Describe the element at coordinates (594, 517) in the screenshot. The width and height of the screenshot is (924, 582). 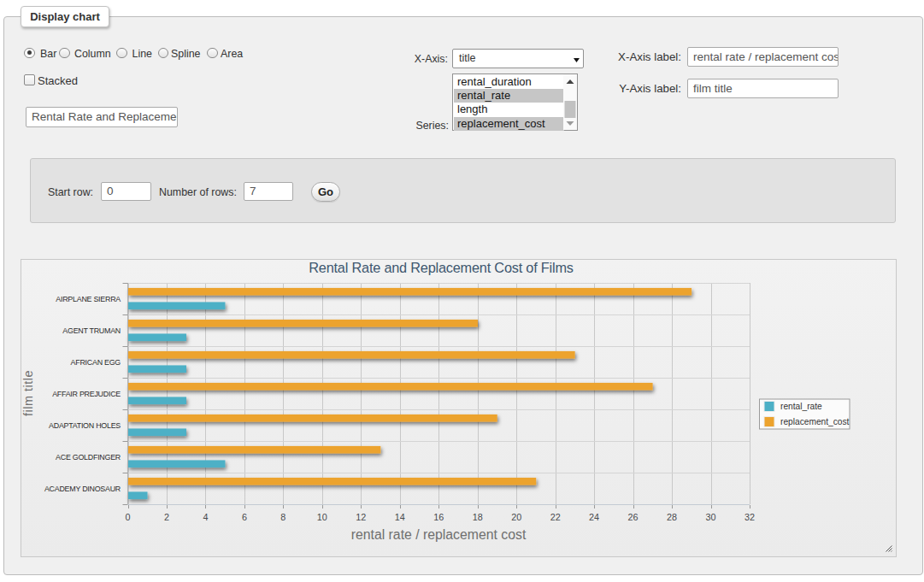
I see `svg-text: 24` at that location.